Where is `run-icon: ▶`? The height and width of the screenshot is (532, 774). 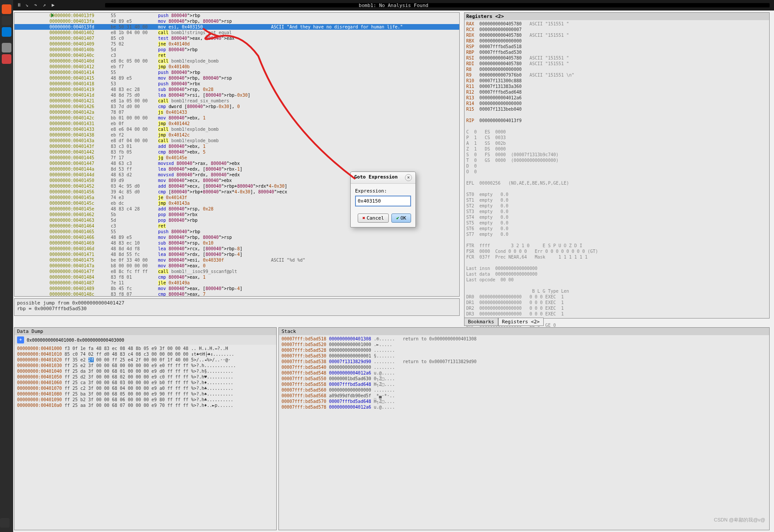
run-icon: ▶ is located at coordinates (55, 5).